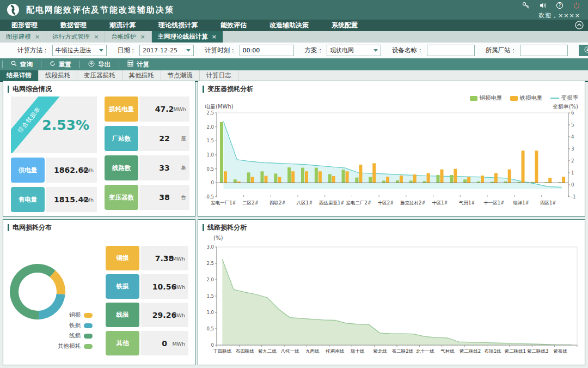  Describe the element at coordinates (555, 98) in the screenshot. I see `line-marker-icon` at that location.